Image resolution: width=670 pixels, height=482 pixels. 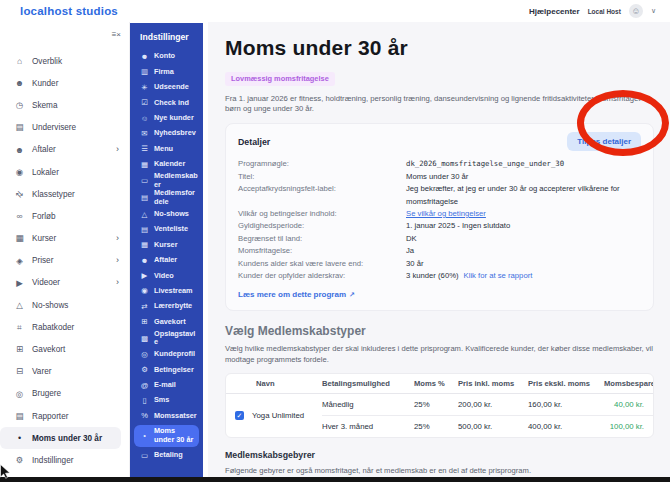 I want to click on program-more-link: Læs mere om dette program ↗, so click(x=296, y=294).